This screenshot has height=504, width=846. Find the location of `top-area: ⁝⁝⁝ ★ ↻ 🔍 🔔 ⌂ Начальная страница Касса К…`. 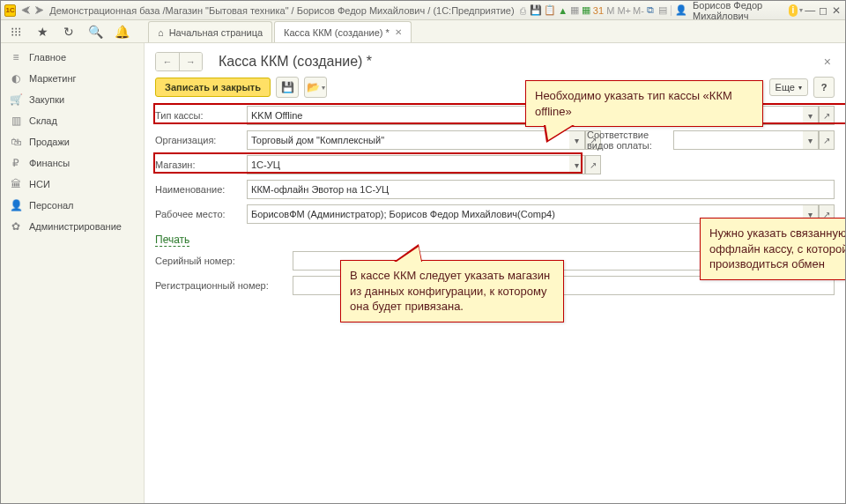

top-area: ⁝⁝⁝ ★ ↻ 🔍 🔔 ⌂ Начальная страница Касса К… is located at coordinates (423, 32).